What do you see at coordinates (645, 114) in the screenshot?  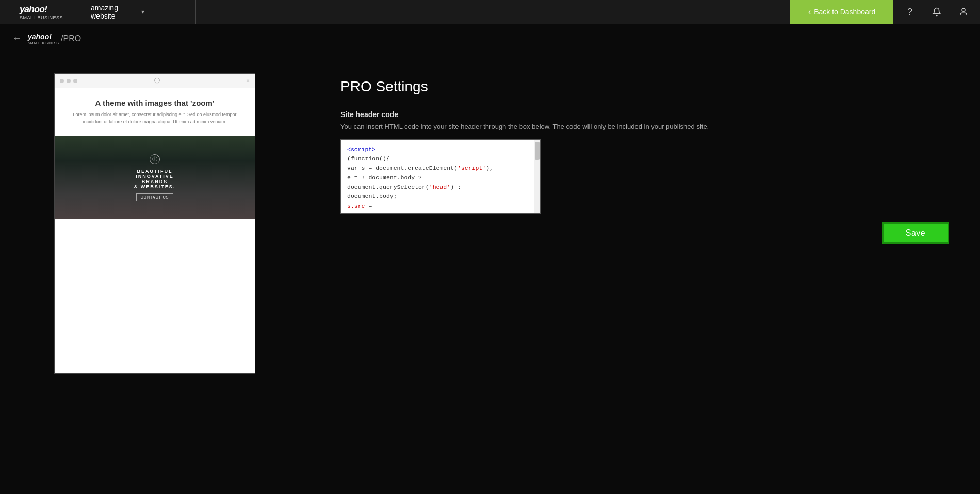 I see `site-header-code-label: Site header code` at bounding box center [645, 114].